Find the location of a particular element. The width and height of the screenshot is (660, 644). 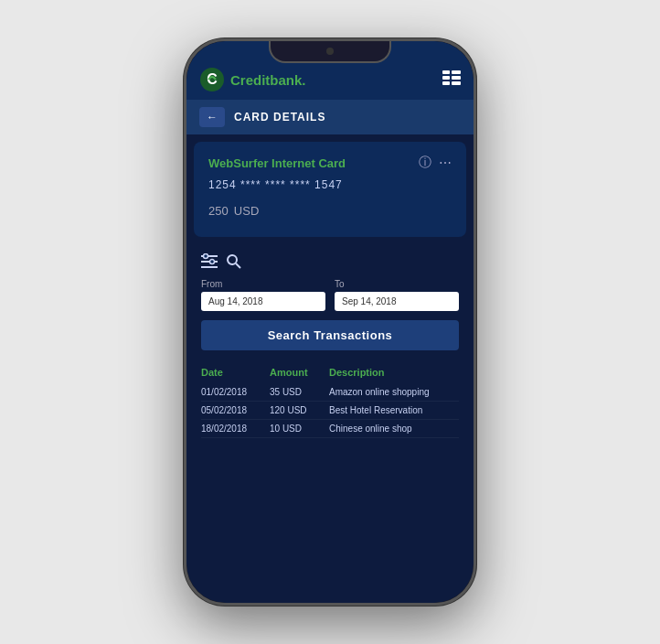

from-date-input is located at coordinates (263, 302).